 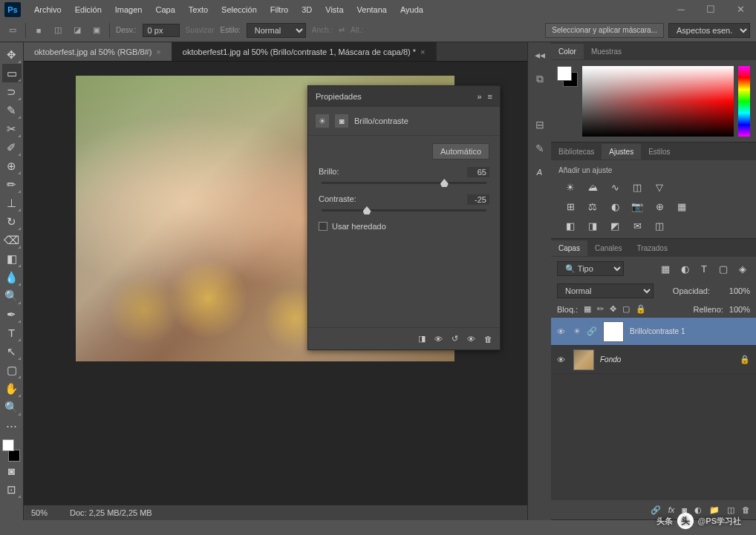 I want to click on blend-mode-select: Normal, so click(x=605, y=291).